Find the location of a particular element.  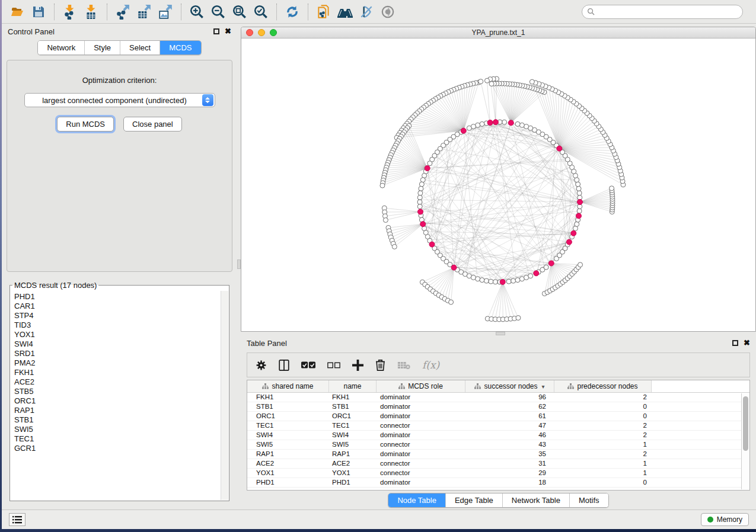

tab-network-table: Network Table is located at coordinates (536, 500).